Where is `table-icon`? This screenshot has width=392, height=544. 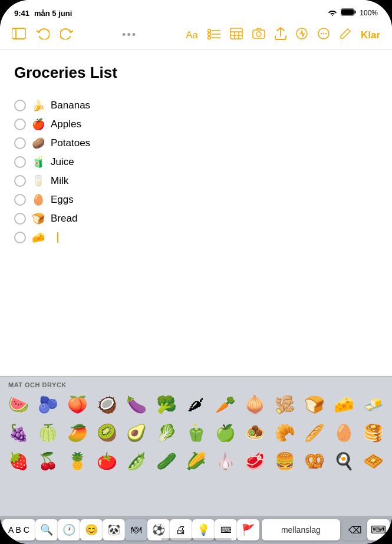
table-icon is located at coordinates (236, 35).